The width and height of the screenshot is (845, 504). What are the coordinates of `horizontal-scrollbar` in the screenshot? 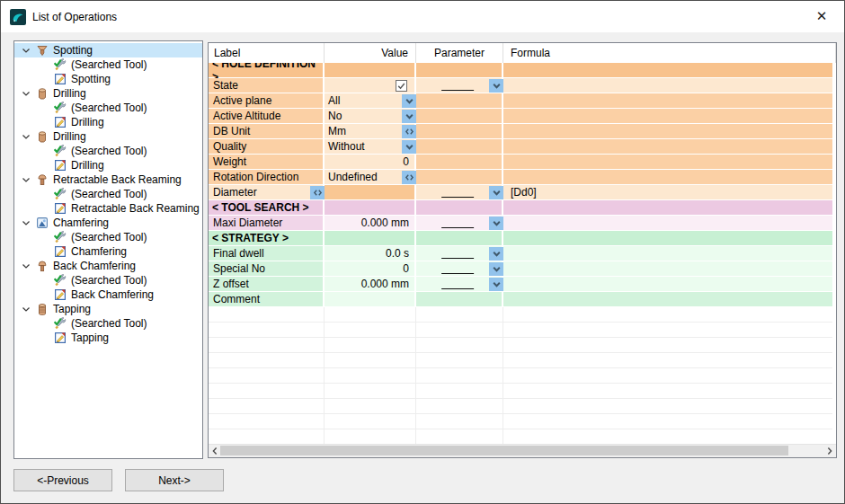 It's located at (522, 451).